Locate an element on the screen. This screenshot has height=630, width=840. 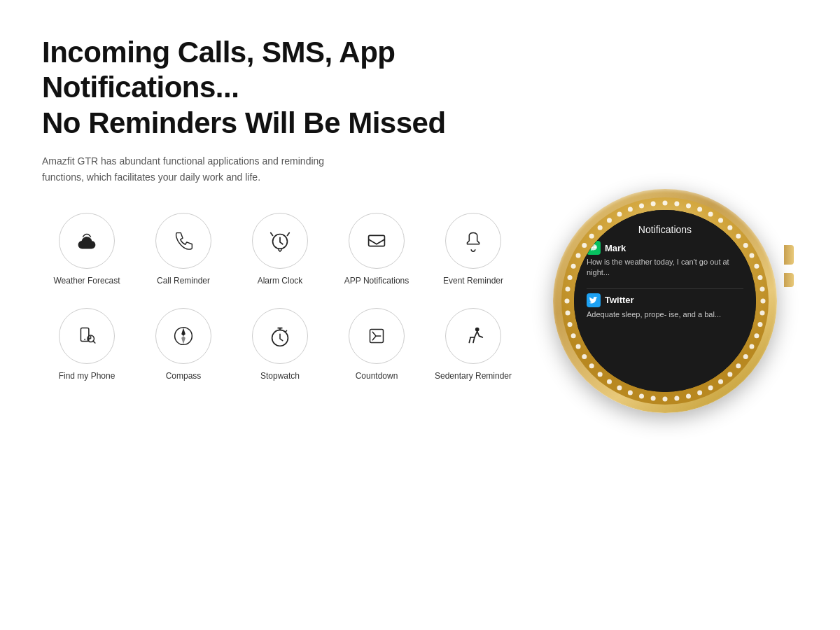
twitter-icon is located at coordinates (594, 300).